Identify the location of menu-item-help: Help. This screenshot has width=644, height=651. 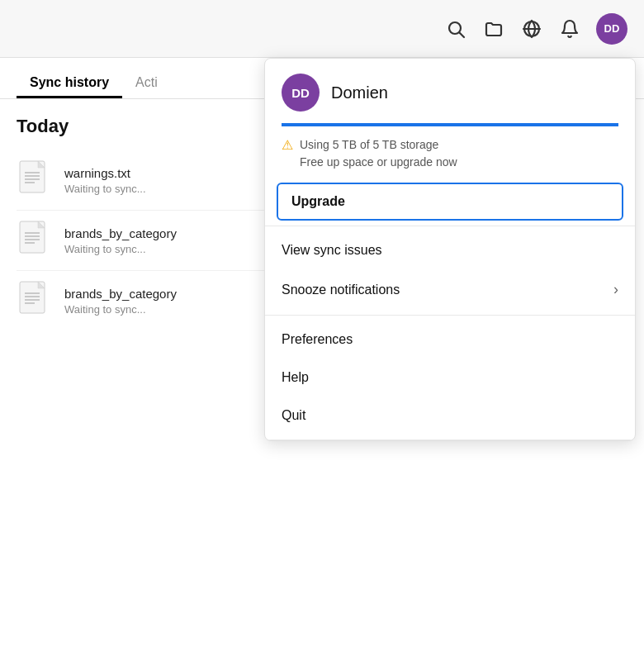
(450, 378).